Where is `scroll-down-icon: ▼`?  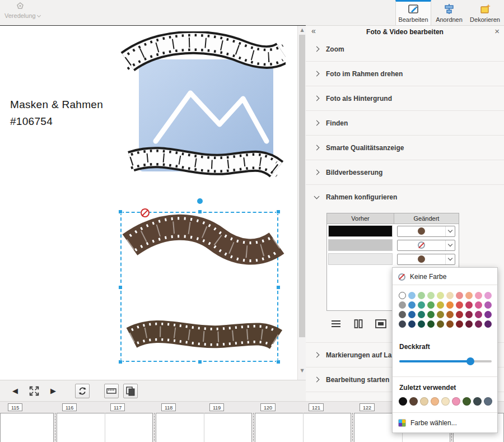 scroll-down-icon: ▼ is located at coordinates (302, 371).